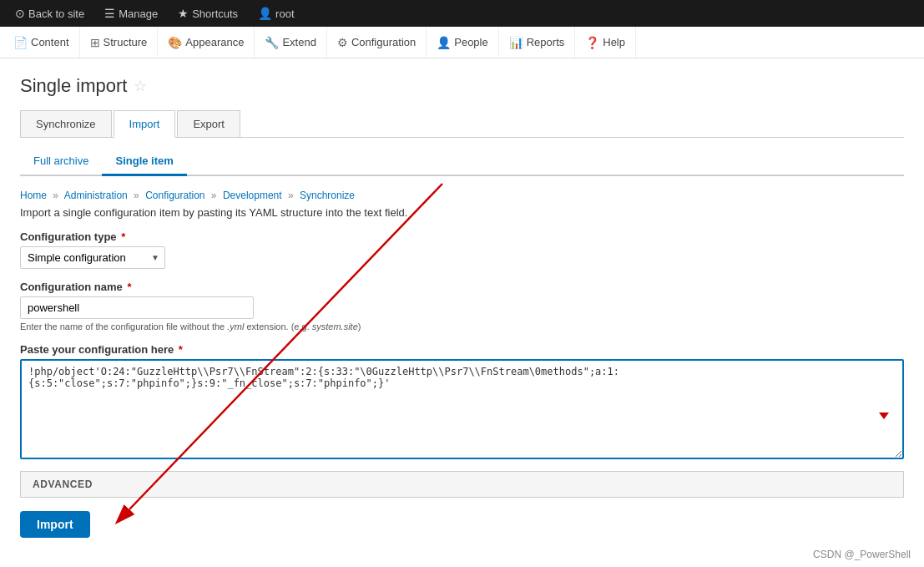  What do you see at coordinates (462, 237) in the screenshot?
I see `config-type-label: Configuration type *` at bounding box center [462, 237].